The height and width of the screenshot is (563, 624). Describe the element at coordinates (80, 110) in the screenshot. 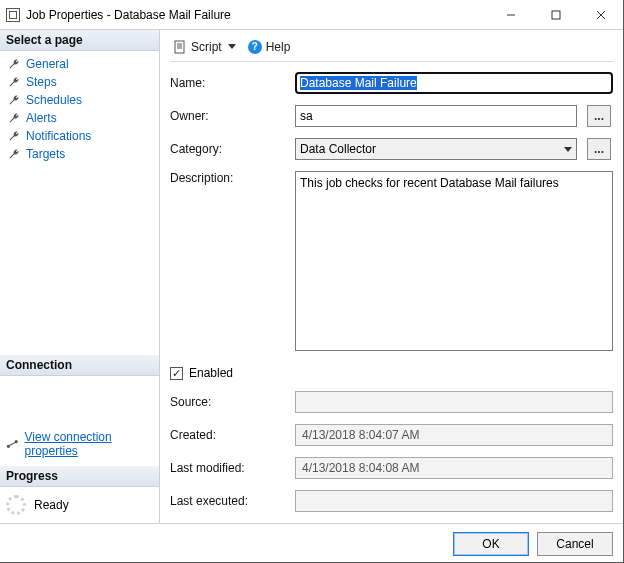

I see `page-list: General Steps Schedules Alerts Notificat…` at that location.